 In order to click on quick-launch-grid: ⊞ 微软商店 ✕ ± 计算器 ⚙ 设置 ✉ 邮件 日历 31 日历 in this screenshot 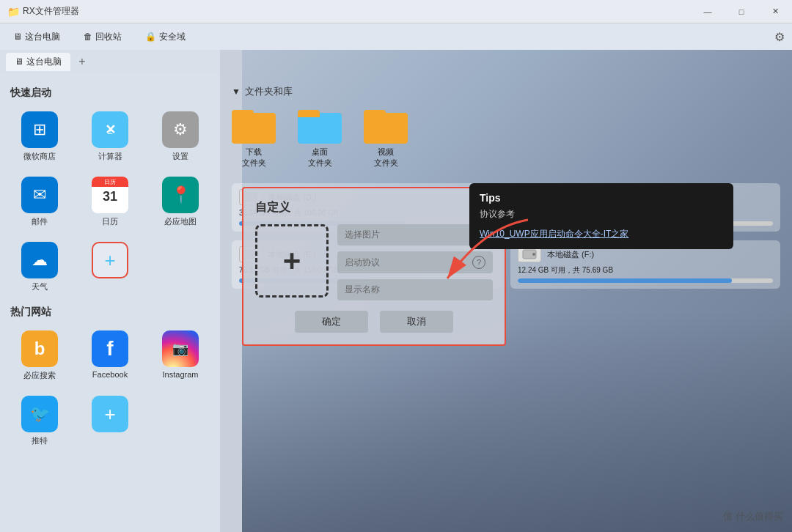, I will do `click(110, 202)`.